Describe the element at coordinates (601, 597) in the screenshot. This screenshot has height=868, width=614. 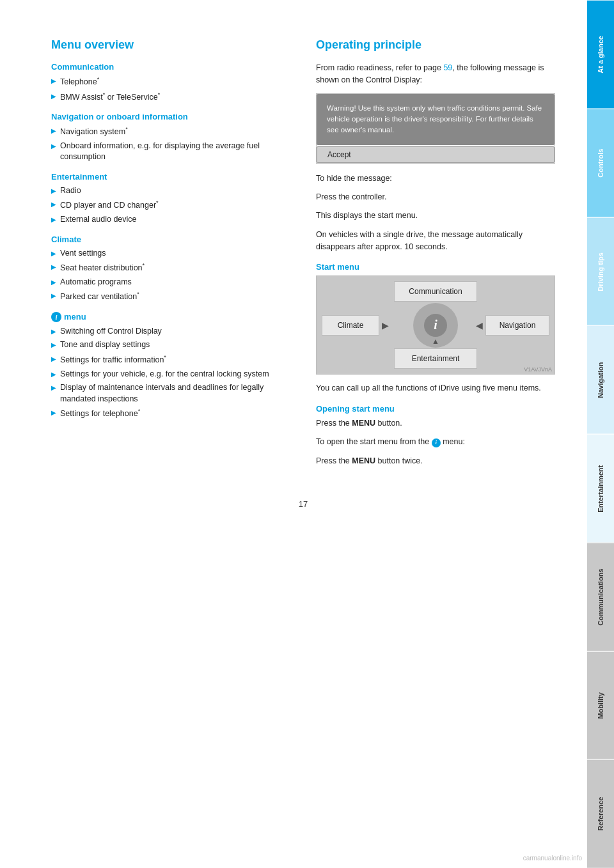
I see `sidebar-tab-communications: Communications` at that location.